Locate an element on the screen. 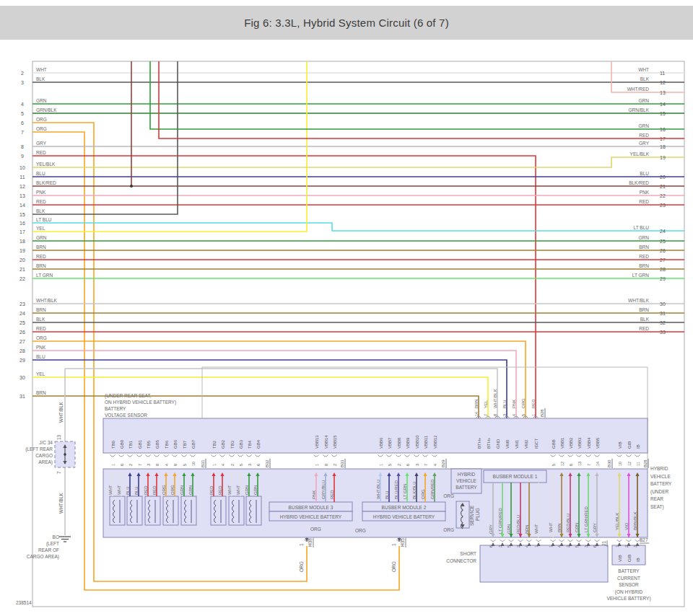 This screenshot has width=693, height=616. short-connector-label-line-0: SHORT is located at coordinates (468, 554).